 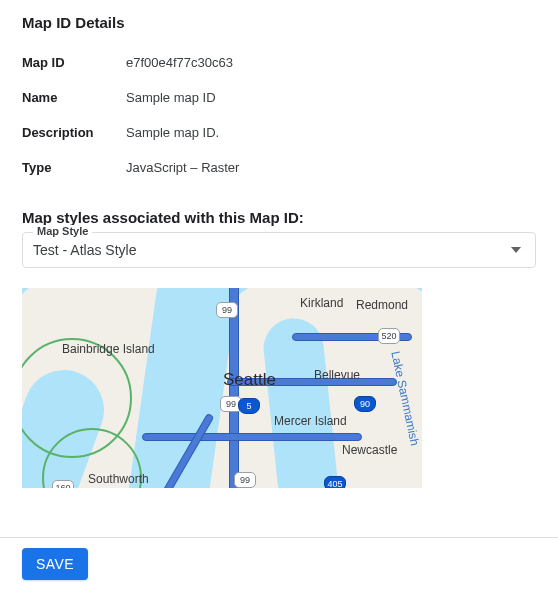 What do you see at coordinates (180, 62) in the screenshot?
I see `detail-value: e7f00e4f77c30c63` at bounding box center [180, 62].